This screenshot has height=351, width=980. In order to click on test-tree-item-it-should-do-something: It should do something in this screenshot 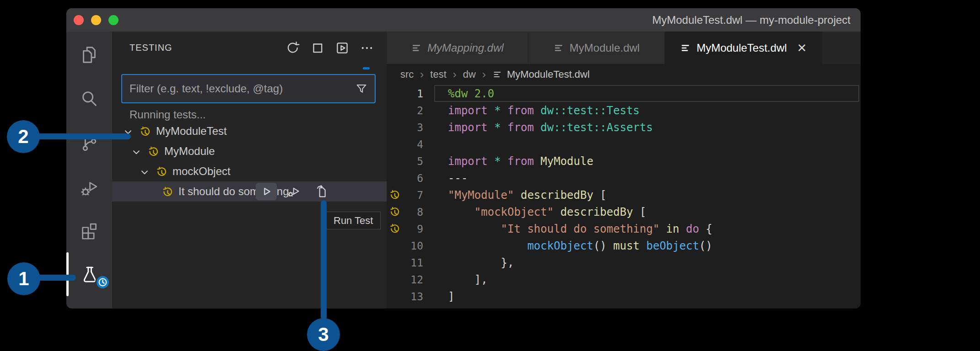, I will do `click(249, 191)`.